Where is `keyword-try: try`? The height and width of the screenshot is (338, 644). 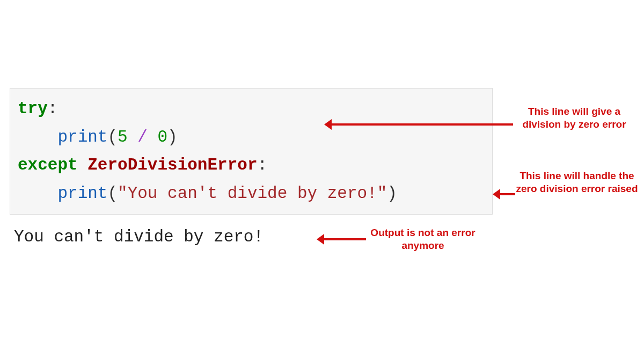 keyword-try: try is located at coordinates (33, 108).